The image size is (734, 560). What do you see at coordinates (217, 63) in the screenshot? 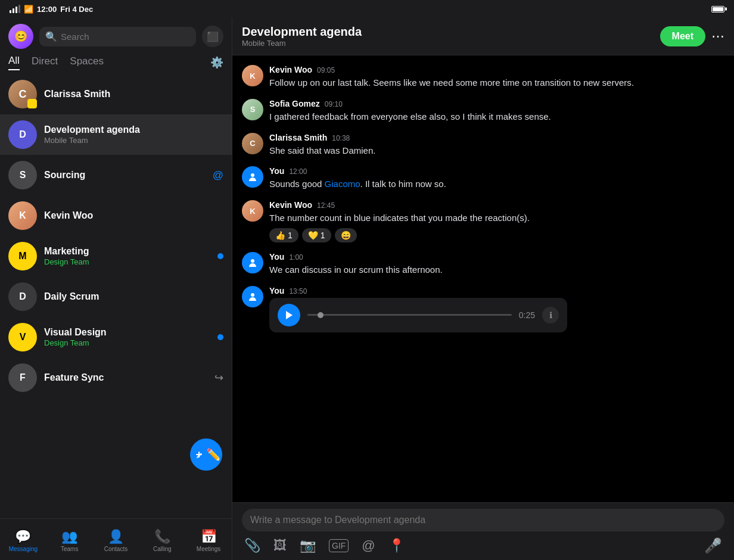
I see `filter-icon: ⚙️` at bounding box center [217, 63].